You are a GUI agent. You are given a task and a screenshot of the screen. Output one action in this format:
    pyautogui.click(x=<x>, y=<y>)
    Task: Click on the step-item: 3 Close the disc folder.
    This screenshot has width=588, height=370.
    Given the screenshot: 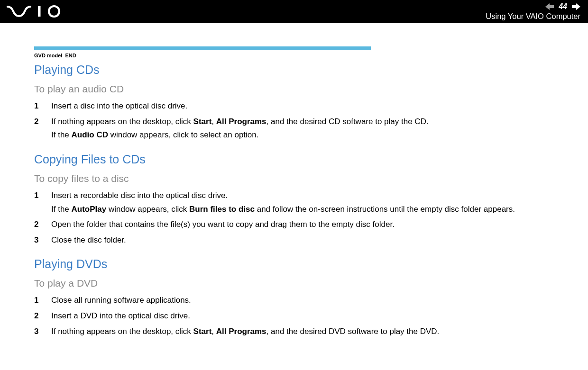 What is the action you would take?
    pyautogui.click(x=298, y=241)
    